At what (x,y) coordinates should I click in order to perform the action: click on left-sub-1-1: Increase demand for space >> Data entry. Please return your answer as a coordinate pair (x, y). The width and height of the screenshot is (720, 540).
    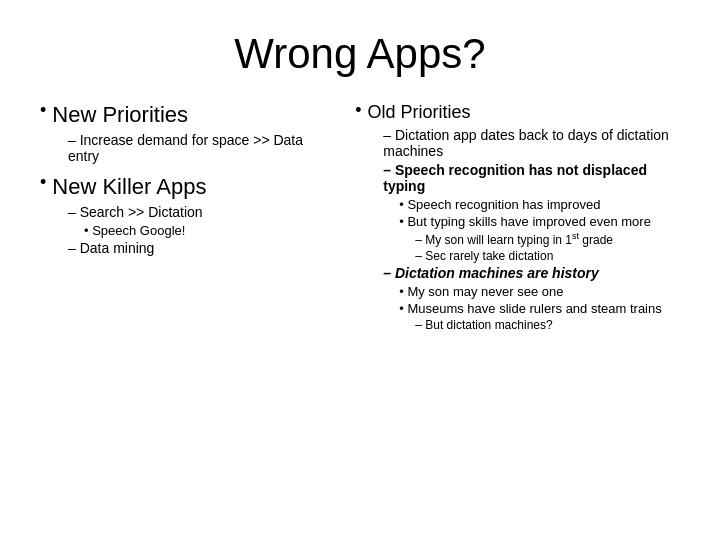
    Looking at the image, I should click on (188, 148).